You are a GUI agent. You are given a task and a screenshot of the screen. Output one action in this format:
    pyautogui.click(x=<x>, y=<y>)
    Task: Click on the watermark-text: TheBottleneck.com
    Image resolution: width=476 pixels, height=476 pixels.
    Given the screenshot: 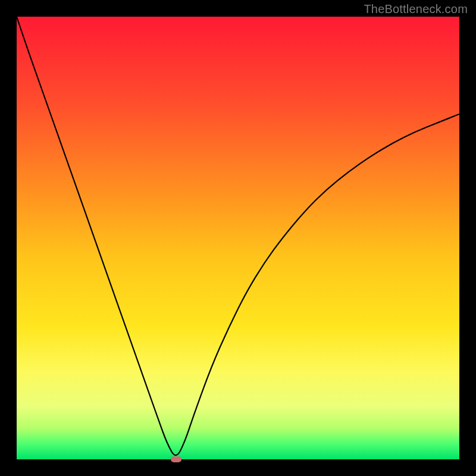 What is the action you would take?
    pyautogui.click(x=415, y=10)
    